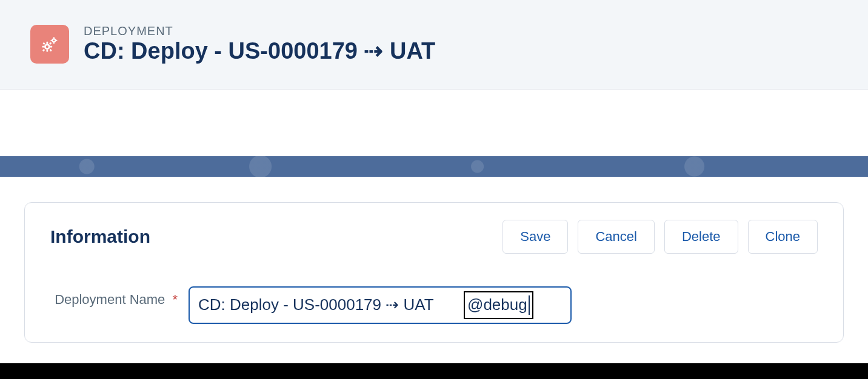 This screenshot has height=379, width=868. I want to click on object-label: DEPLOYMENT, so click(259, 31).